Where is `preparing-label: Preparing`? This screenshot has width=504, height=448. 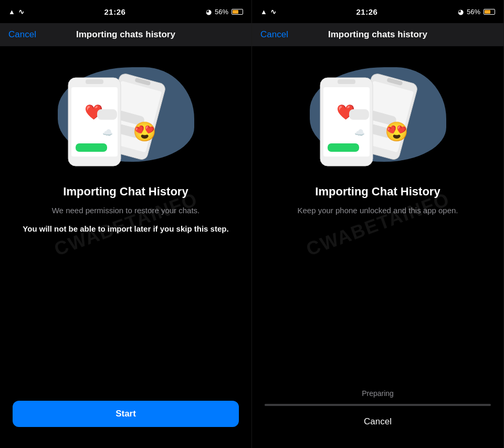 preparing-label: Preparing is located at coordinates (378, 393).